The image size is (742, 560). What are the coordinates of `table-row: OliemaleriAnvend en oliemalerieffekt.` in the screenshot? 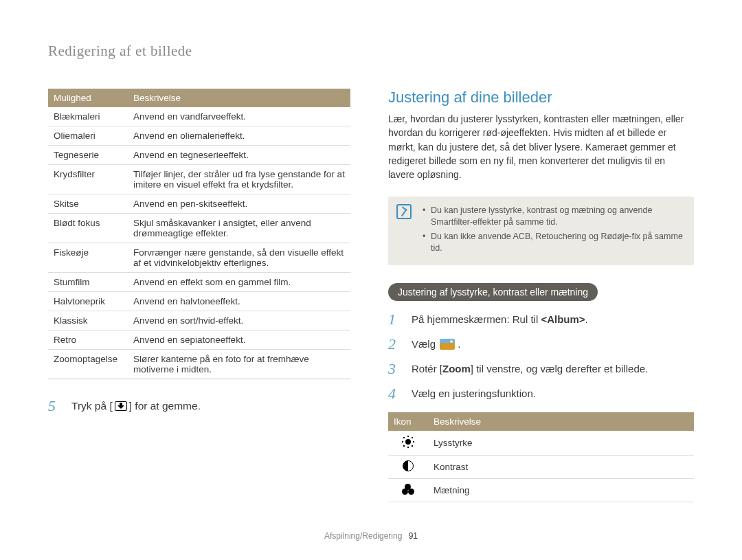 It's located at (199, 136).